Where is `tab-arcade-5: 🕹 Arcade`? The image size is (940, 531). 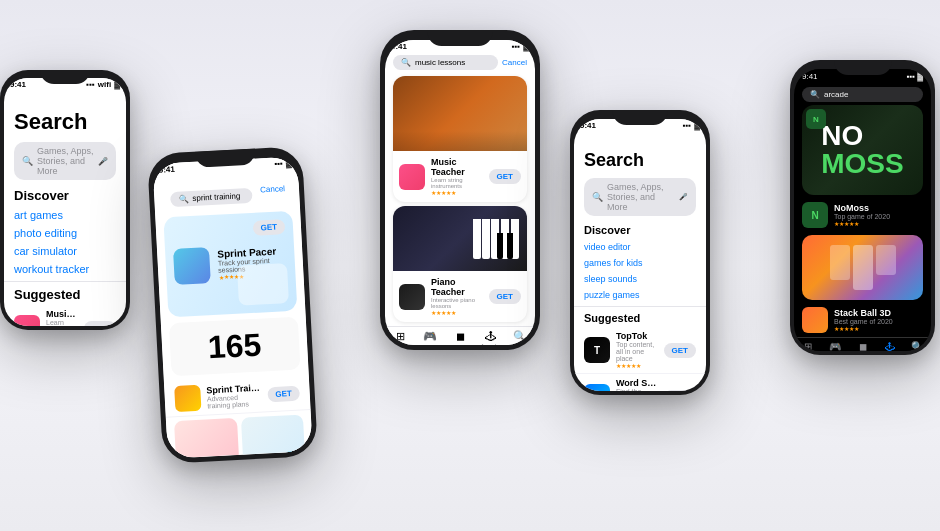 tab-arcade-5: 🕹 Arcade is located at coordinates (890, 346).